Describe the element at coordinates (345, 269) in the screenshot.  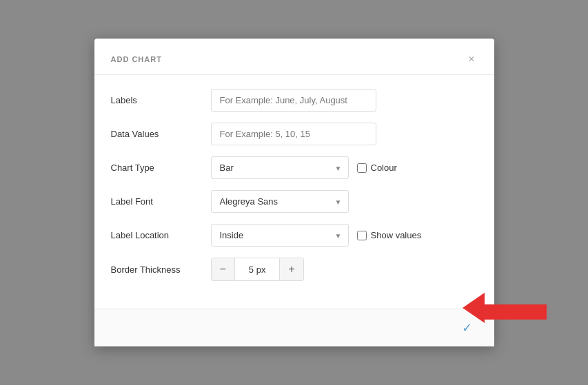
I see `border-thickness-control-area: − 5 px +` at that location.